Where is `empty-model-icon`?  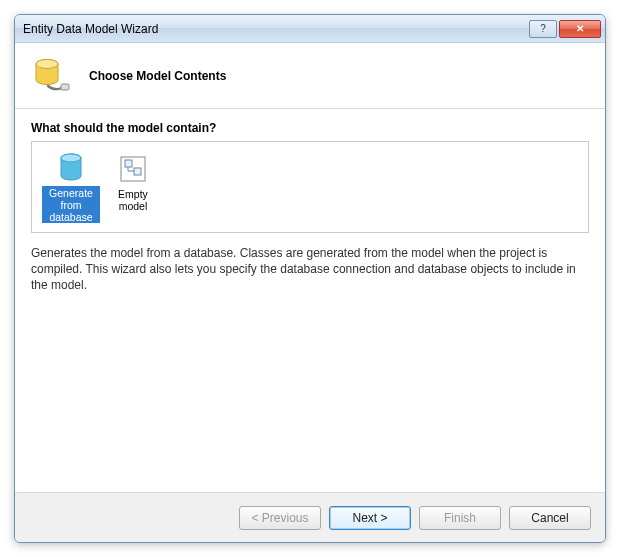
empty-model-icon is located at coordinates (133, 169).